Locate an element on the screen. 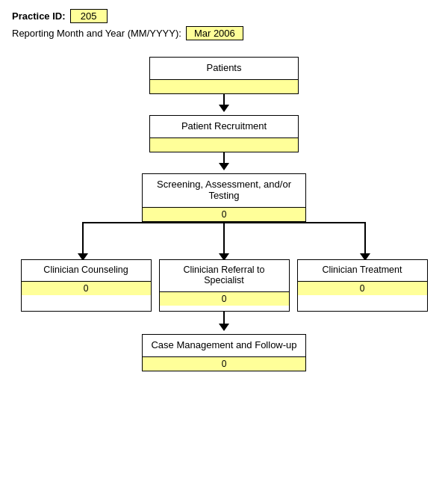 The height and width of the screenshot is (479, 448). practice-id-value: 205 is located at coordinates (89, 16).